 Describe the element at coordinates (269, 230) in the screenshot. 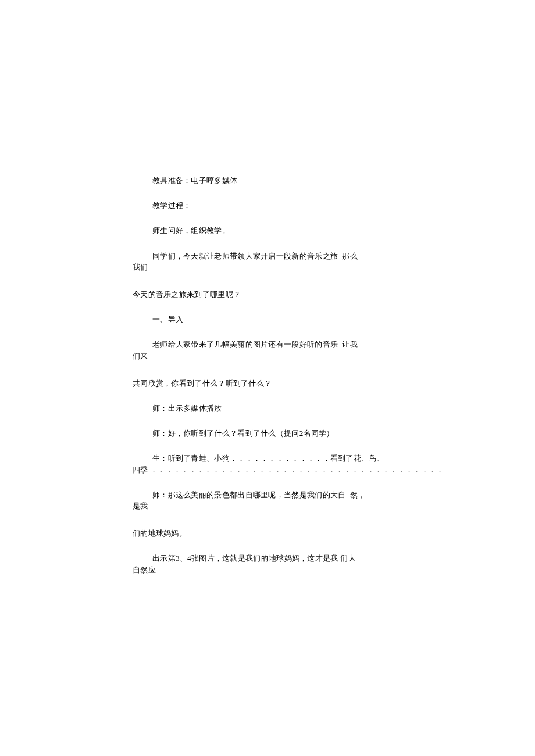

I see `greeting-line: 师生问好，组织教学。` at that location.